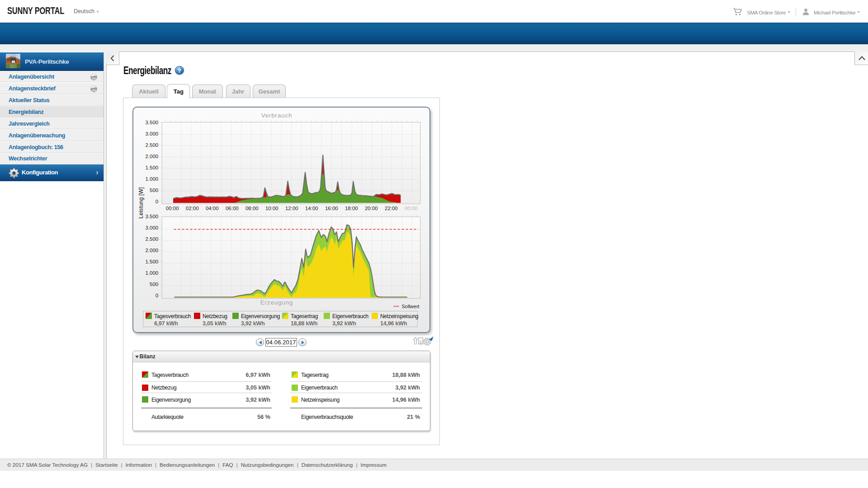  Describe the element at coordinates (410, 306) in the screenshot. I see `svg-text: Sollwert` at that location.